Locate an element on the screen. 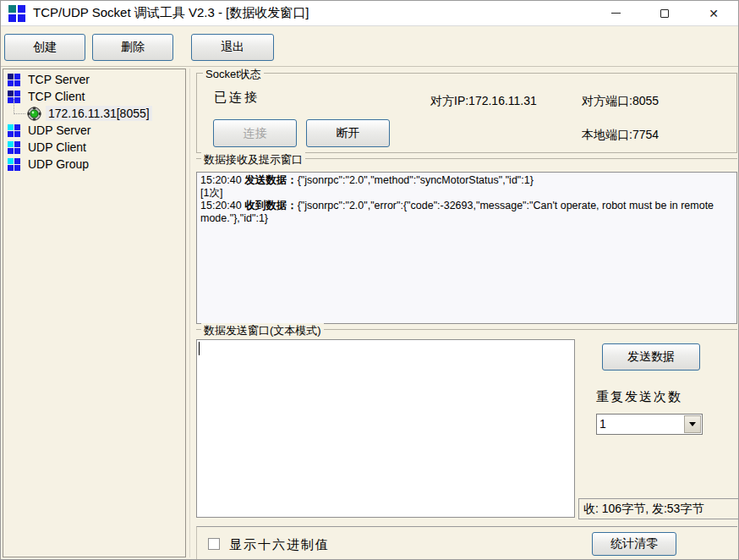 This screenshot has width=739, height=560. maximize-button is located at coordinates (665, 14).